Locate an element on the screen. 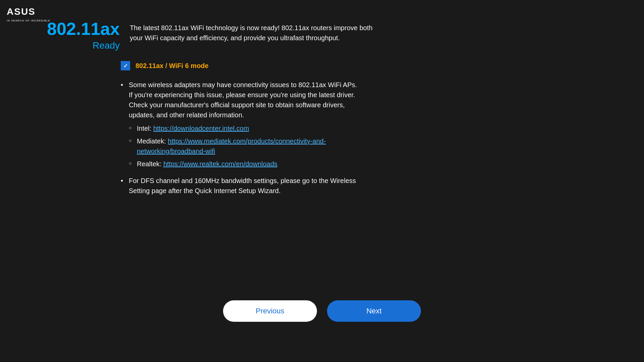 Image resolution: width=644 pixels, height=362 pixels. sub-item-mediatek: Mediatek: https://www.mediatek.com/produ… is located at coordinates (249, 146).